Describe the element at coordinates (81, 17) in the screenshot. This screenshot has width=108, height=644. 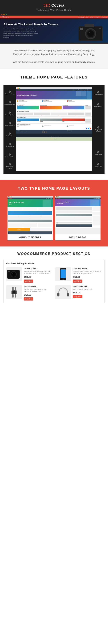
I see `hero-nav-link: Technology` at that location.